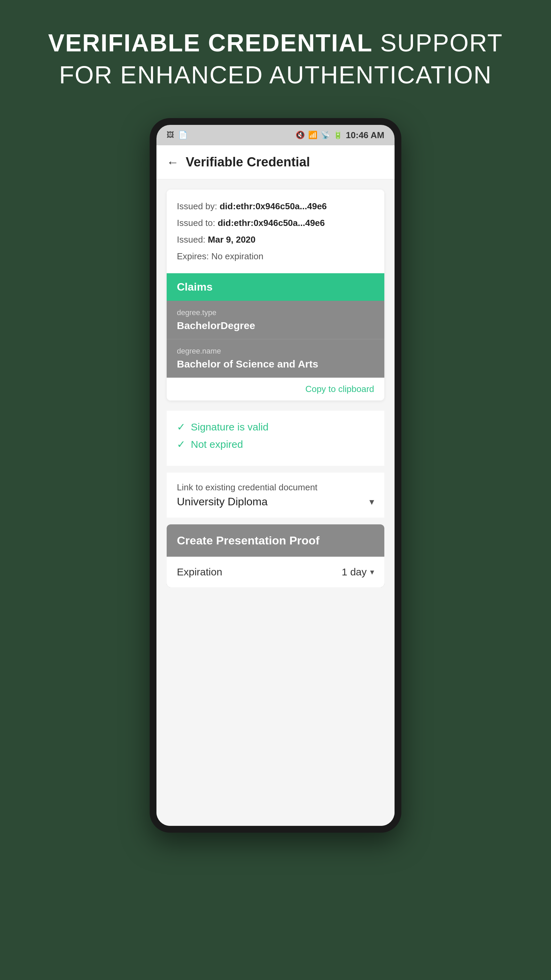 This screenshot has height=980, width=551. Describe the element at coordinates (275, 320) in the screenshot. I see `claim-row-1: degree.type BachelorDegree` at that location.